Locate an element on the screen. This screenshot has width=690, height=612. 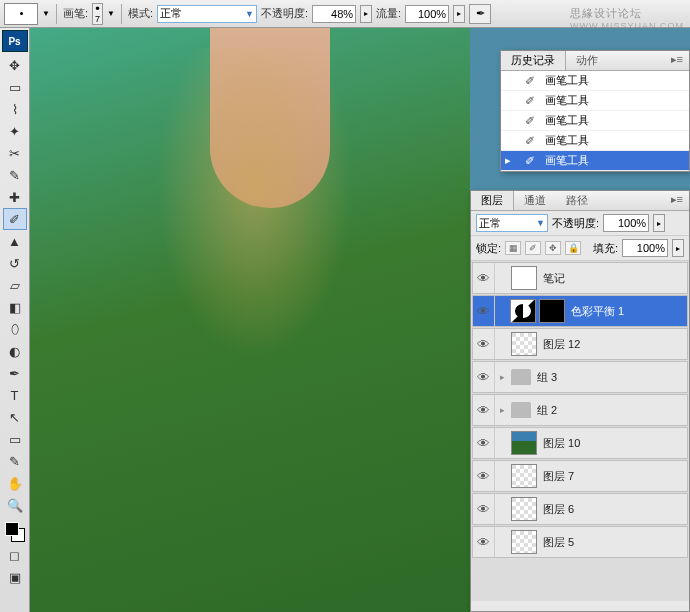
tab-layers: 图层 is located at coordinates (492, 200).